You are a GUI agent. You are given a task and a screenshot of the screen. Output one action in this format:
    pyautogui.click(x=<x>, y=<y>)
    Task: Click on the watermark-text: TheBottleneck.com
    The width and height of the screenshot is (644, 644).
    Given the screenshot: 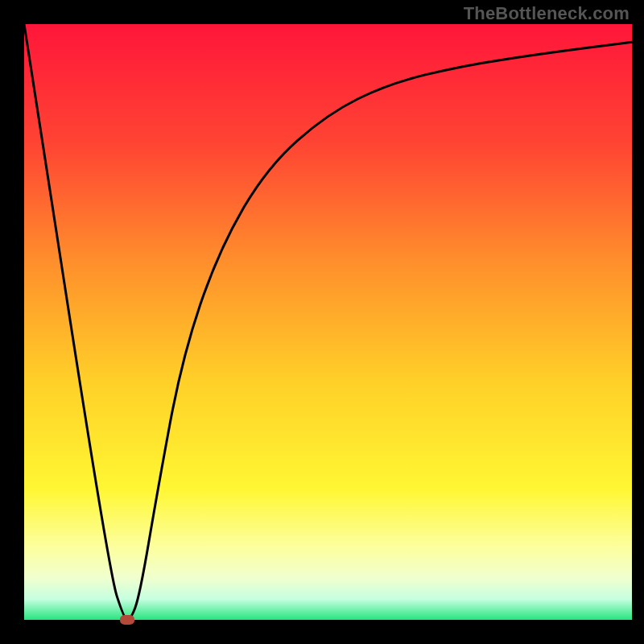 What is the action you would take?
    pyautogui.click(x=547, y=14)
    